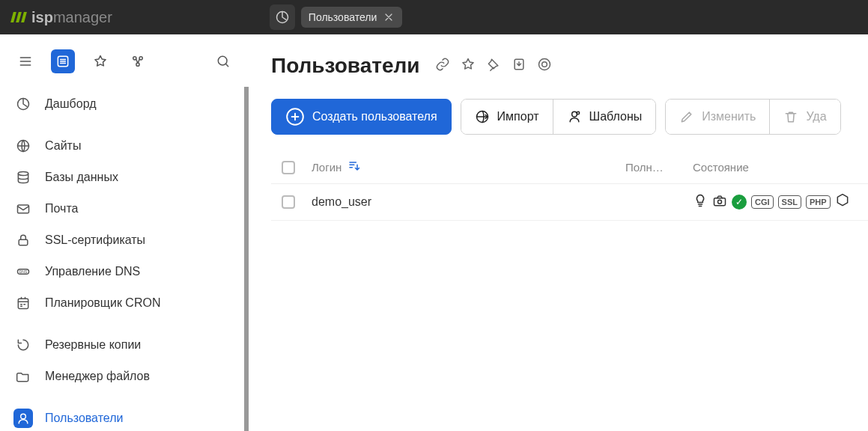  What do you see at coordinates (775, 202) in the screenshot?
I see `cell-state: ✓ CGI SSL PHP` at bounding box center [775, 202].